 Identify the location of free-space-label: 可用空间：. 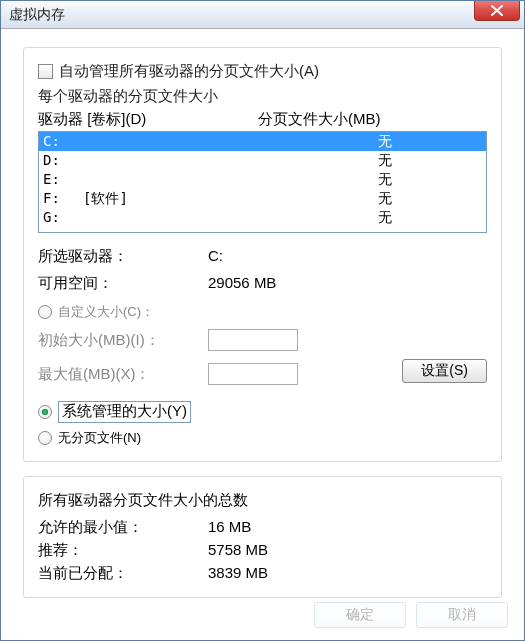
(123, 284).